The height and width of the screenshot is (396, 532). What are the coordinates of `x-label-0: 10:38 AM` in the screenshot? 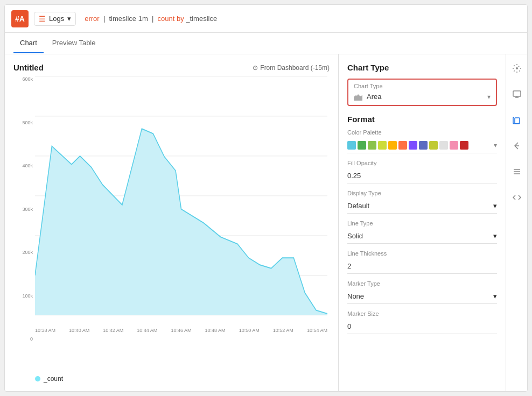 It's located at (45, 330).